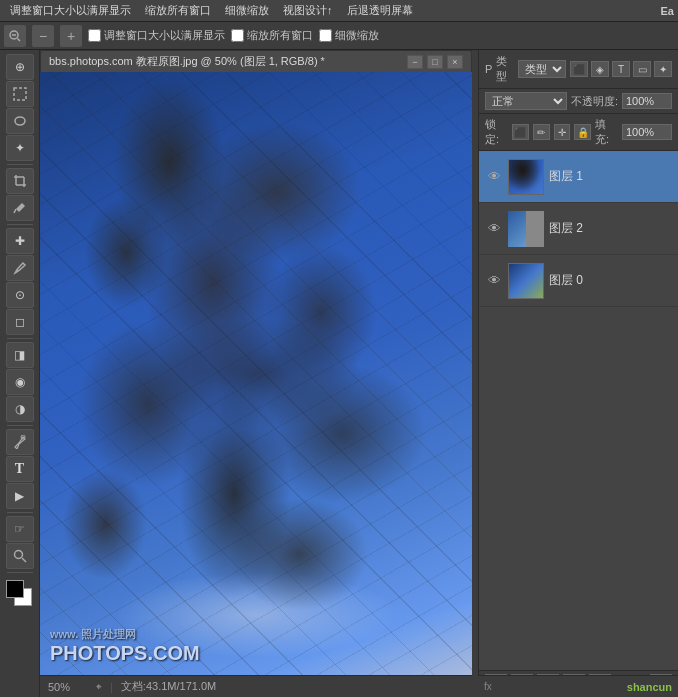  I want to click on brush-tool, so click(20, 268).